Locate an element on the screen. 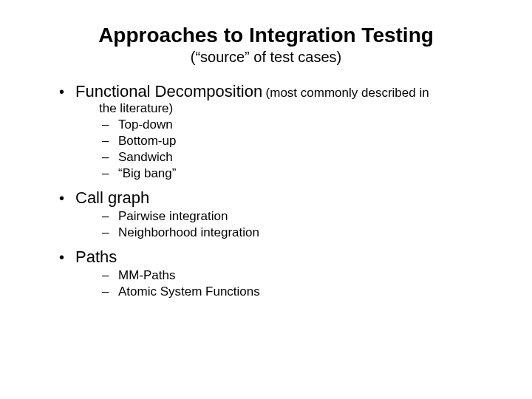 This screenshot has height=399, width=532. sub-list-item: –Sandwich is located at coordinates (299, 157).